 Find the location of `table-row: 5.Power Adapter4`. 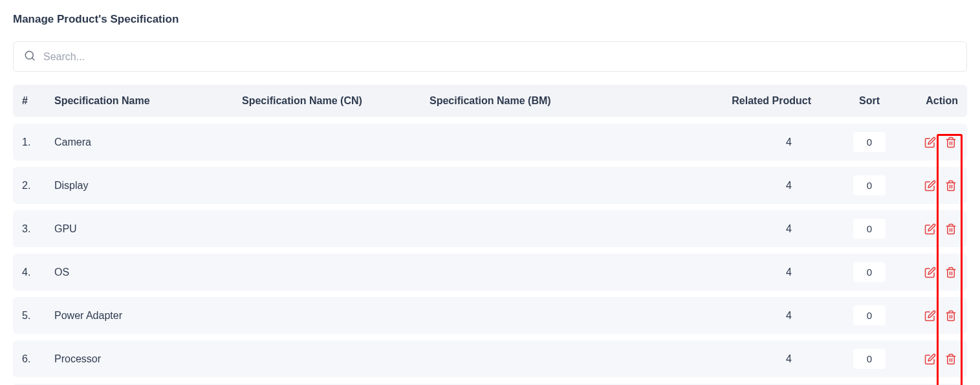

table-row: 5.Power Adapter4 is located at coordinates (490, 316).